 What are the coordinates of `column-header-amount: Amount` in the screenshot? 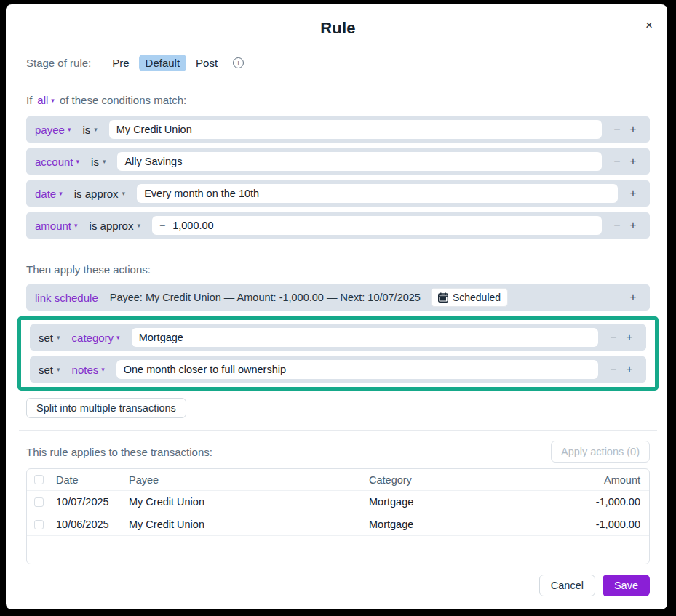 It's located at (586, 480).